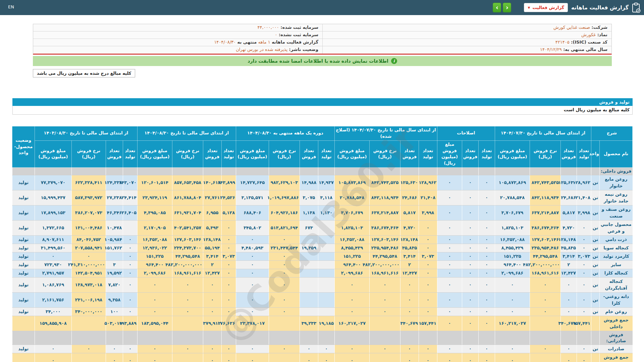  Describe the element at coordinates (616, 257) in the screenshot. I see `product-name-cell: کارمزد تولید` at that location.